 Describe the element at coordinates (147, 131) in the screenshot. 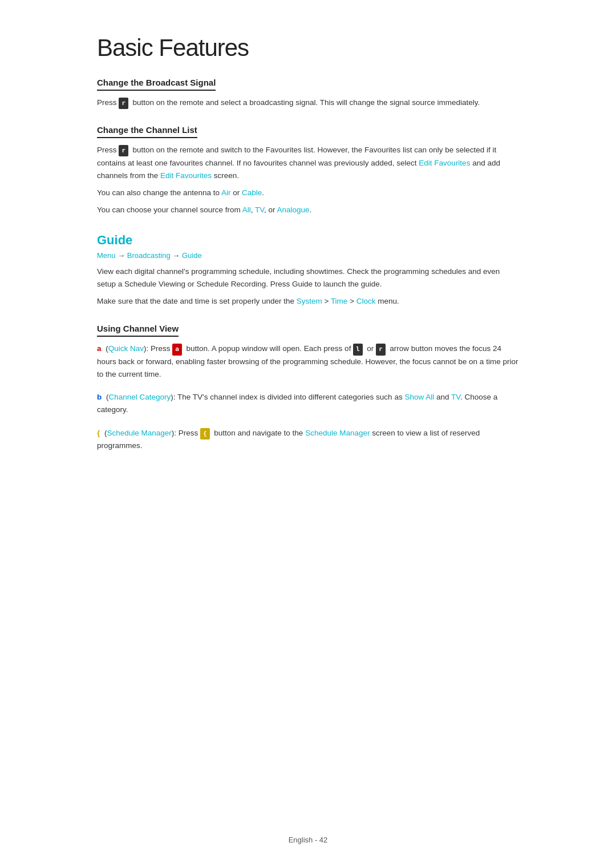

I see `section-heading-channel: Change the Channel List` at that location.